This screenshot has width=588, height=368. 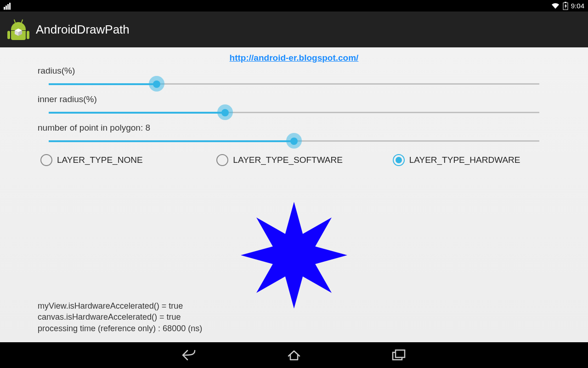 I want to click on info-line: processing time (reference only) : 68000…, so click(x=120, y=328).